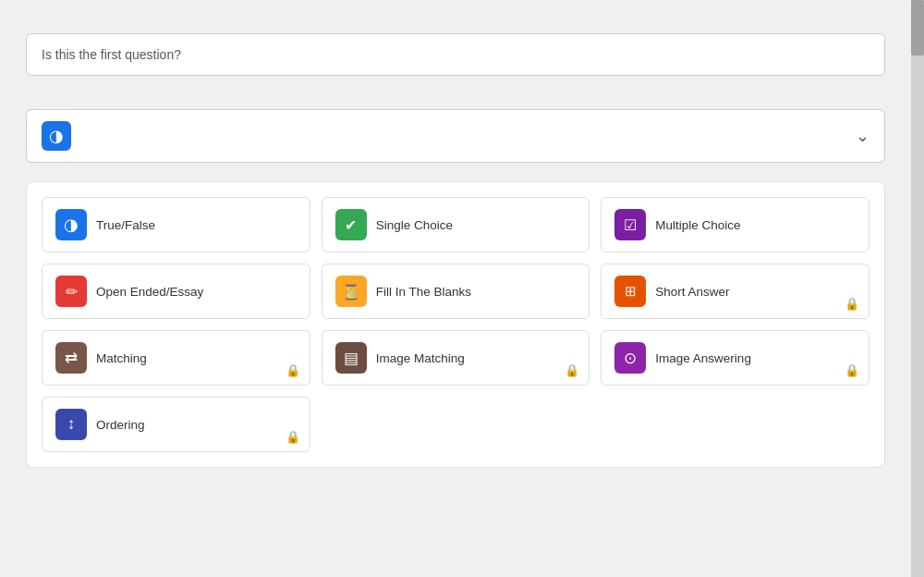 This screenshot has height=577, width=924. Describe the element at coordinates (72, 292) in the screenshot. I see `icon-essay-open-ended` at that location.